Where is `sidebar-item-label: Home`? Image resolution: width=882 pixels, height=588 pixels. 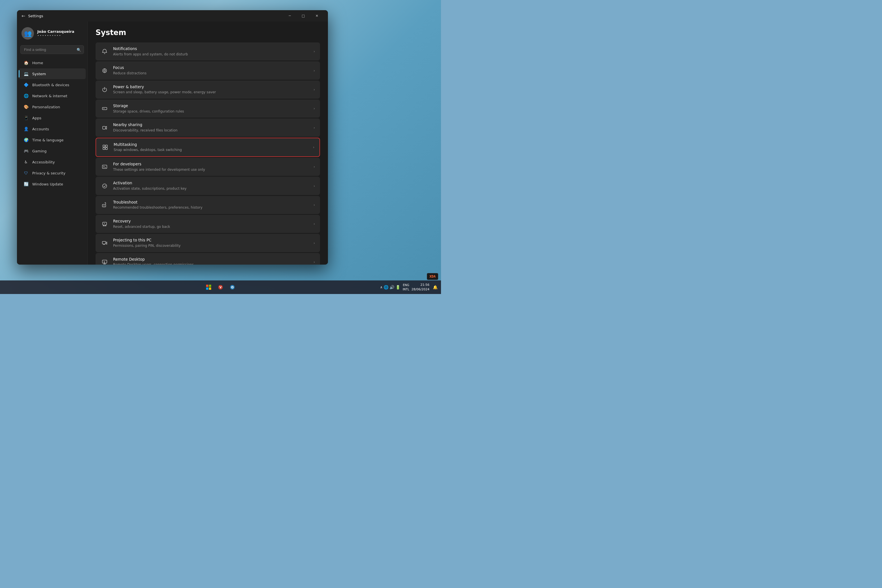
sidebar-item-label: Home is located at coordinates (38, 63).